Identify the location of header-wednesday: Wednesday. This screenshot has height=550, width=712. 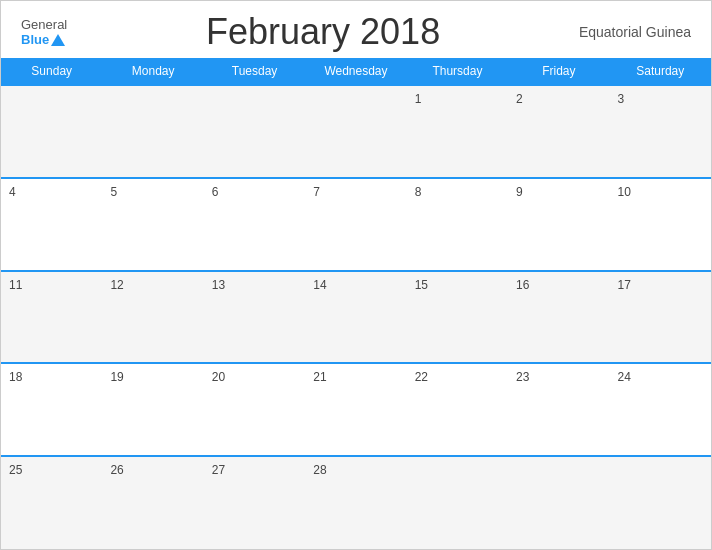
(356, 72).